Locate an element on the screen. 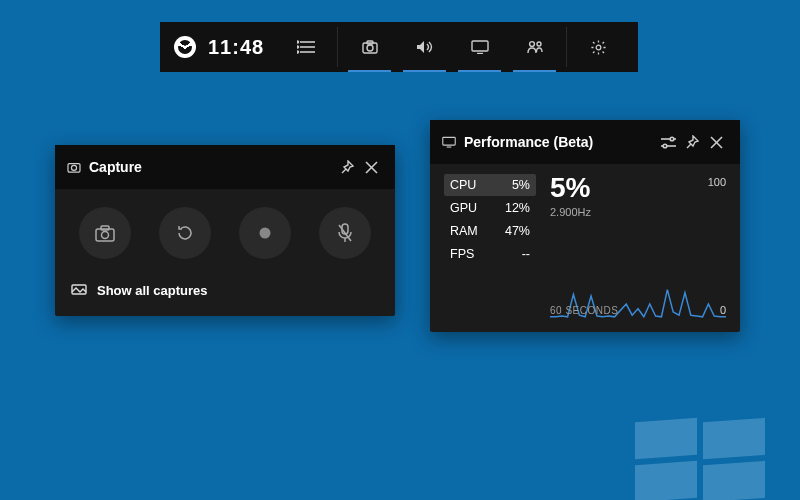  windows-logo-icon is located at coordinates (700, 460).